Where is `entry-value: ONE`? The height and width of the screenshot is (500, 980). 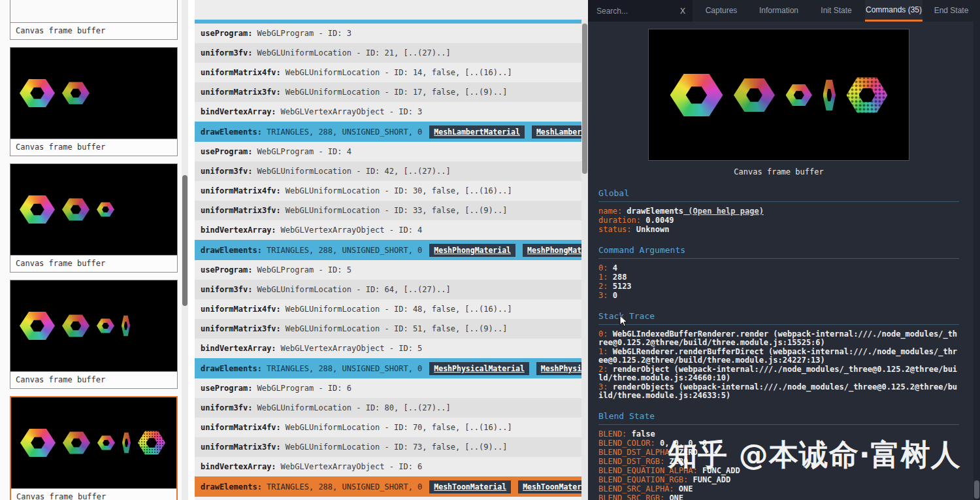 entry-value: ONE is located at coordinates (676, 497).